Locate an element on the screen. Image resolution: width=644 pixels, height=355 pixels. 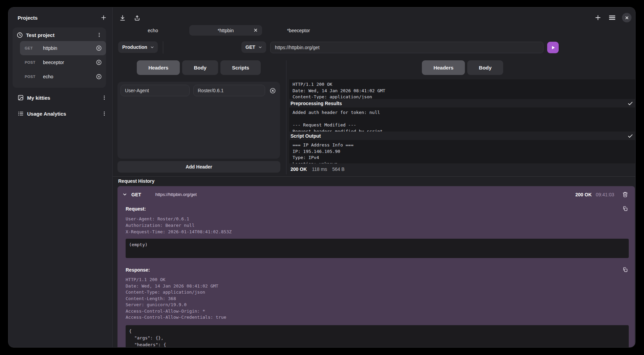
method-select: GET is located at coordinates (254, 47).